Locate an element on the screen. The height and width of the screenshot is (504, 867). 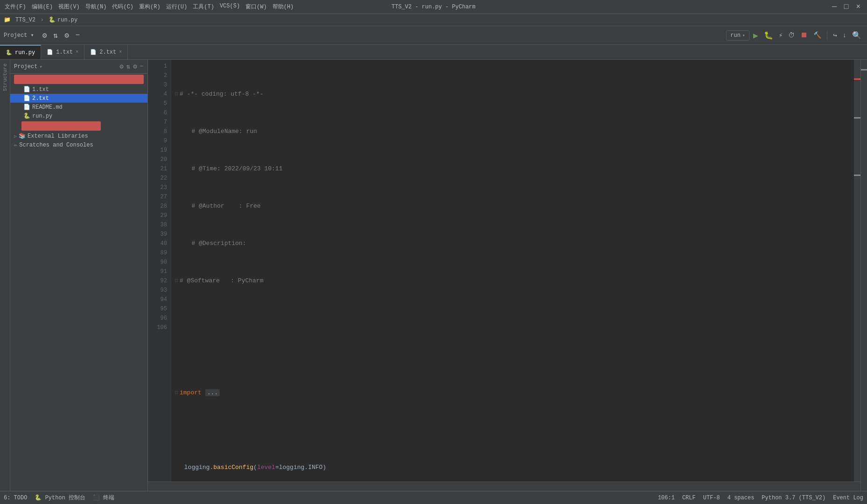
stop-button: ⏹ is located at coordinates (804, 35).